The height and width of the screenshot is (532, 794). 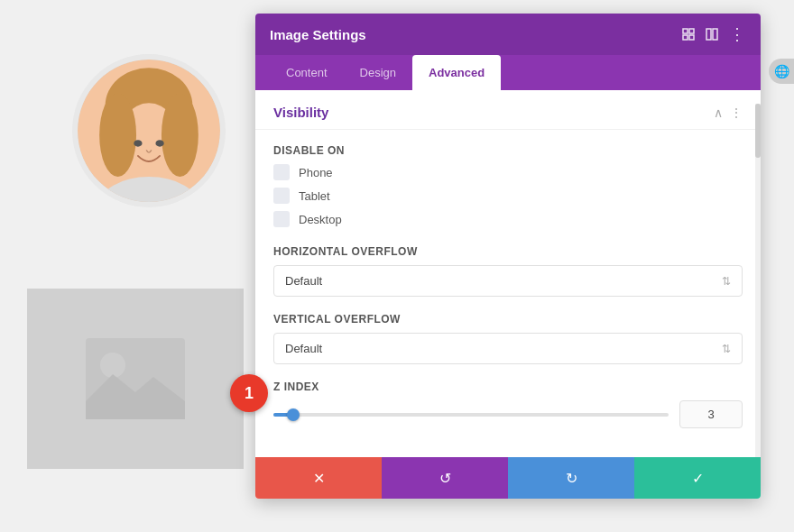 What do you see at coordinates (378, 72) in the screenshot?
I see `tab-design: Design` at bounding box center [378, 72].